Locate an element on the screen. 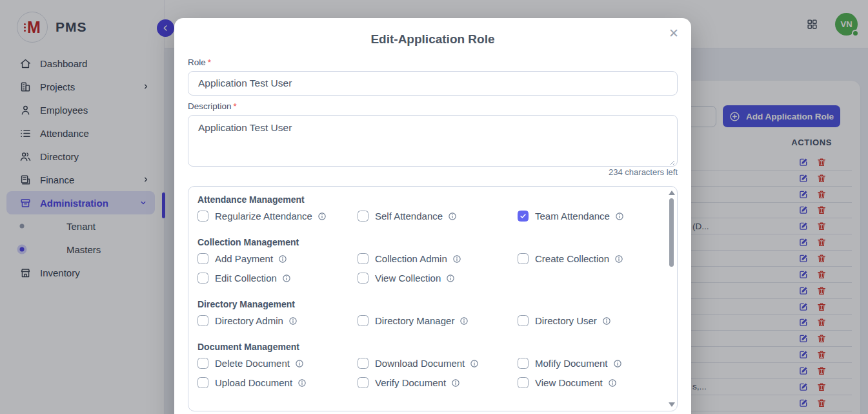  permission-section-title: Directory Management is located at coordinates (432, 304).